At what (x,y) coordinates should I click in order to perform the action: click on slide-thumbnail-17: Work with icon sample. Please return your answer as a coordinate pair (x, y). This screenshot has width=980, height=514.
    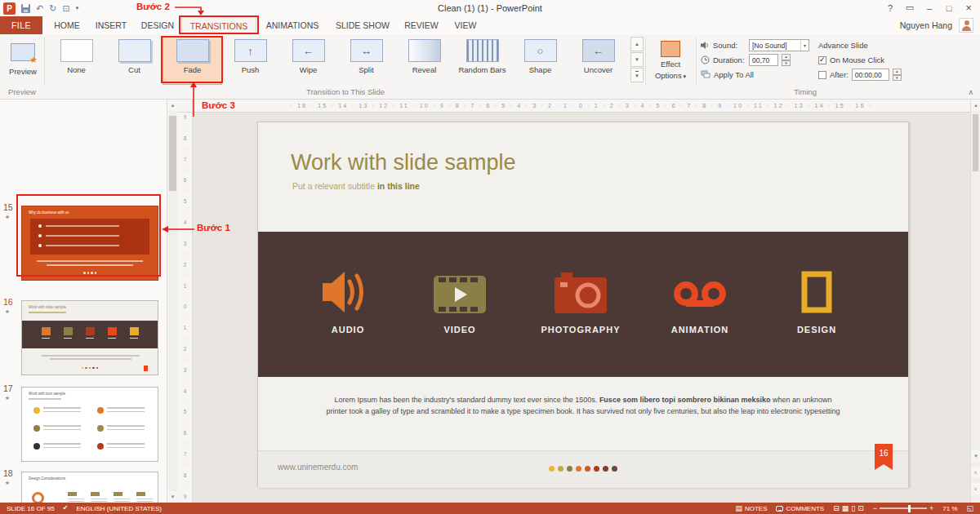
    Looking at the image, I should click on (90, 424).